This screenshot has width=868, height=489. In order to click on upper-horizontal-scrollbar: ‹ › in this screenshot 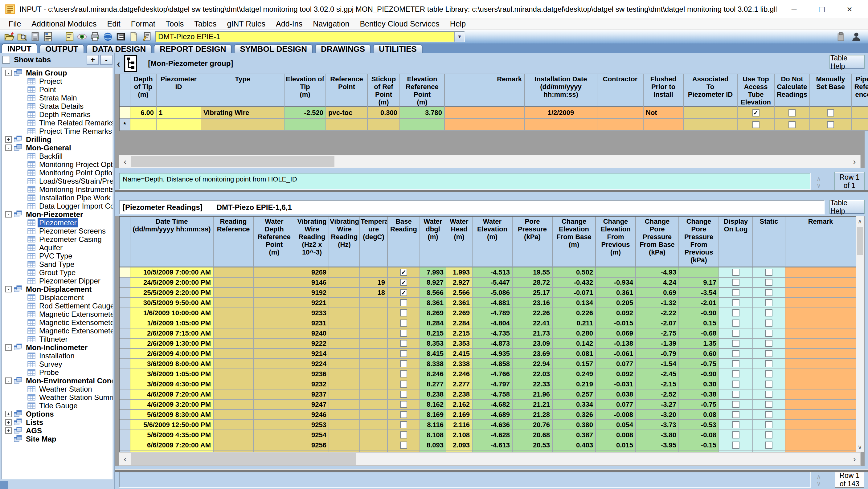, I will do `click(490, 162)`.